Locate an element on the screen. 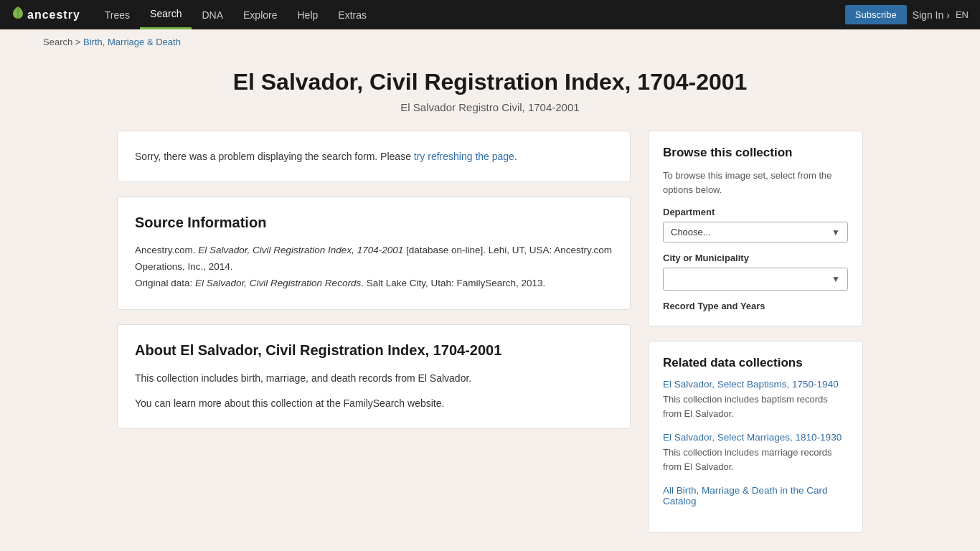 This screenshot has height=551, width=980. nav-extras: Extras is located at coordinates (352, 14).